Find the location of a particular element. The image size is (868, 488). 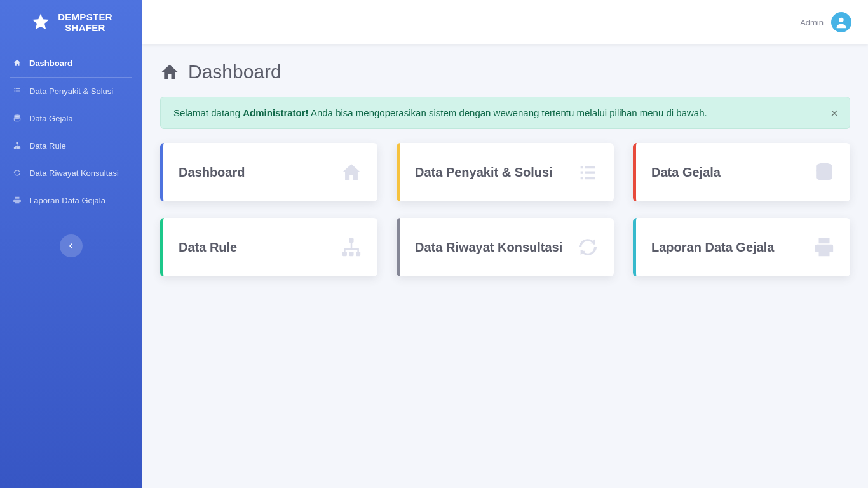

sidebar-collapse-button is located at coordinates (71, 246).